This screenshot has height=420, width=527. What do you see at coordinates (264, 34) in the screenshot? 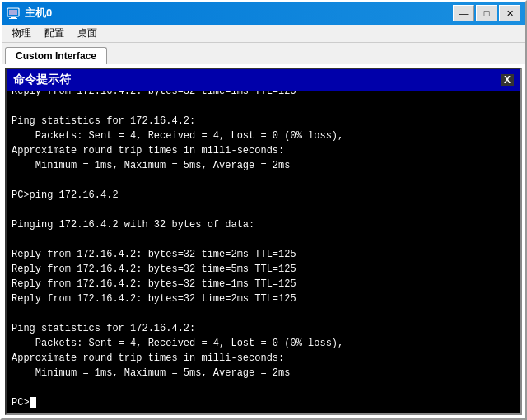
I see `menu-bar: 物理 配置 桌面` at bounding box center [264, 34].